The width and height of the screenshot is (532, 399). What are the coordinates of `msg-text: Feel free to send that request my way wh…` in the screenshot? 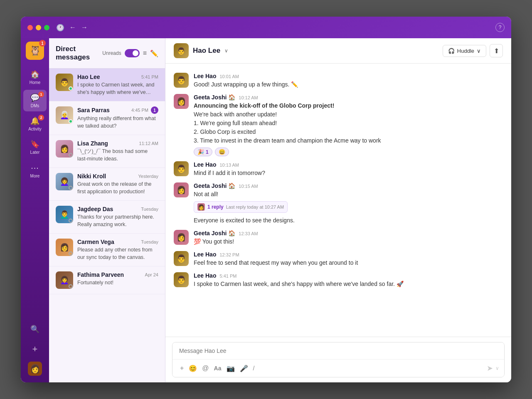 It's located at (348, 263).